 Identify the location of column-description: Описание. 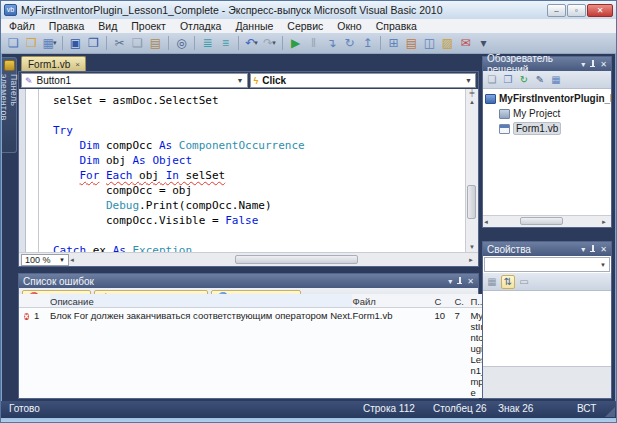
(201, 300).